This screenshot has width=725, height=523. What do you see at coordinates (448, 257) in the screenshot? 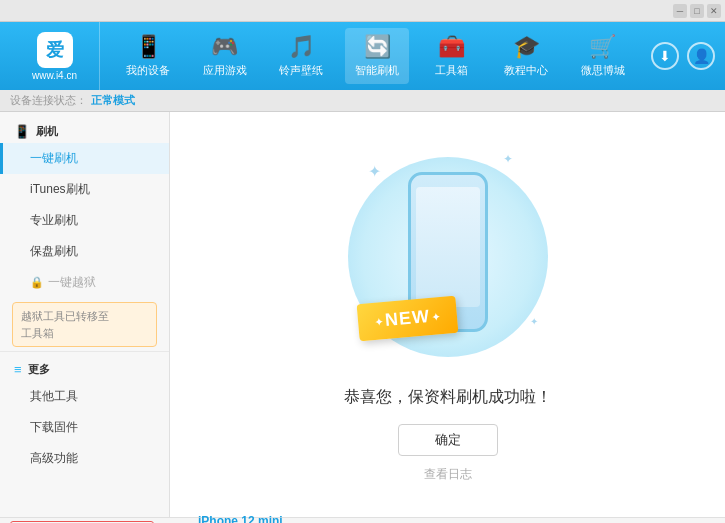
I see `phone-illustration: ✦ ✦ ✦ NEW` at bounding box center [448, 257].